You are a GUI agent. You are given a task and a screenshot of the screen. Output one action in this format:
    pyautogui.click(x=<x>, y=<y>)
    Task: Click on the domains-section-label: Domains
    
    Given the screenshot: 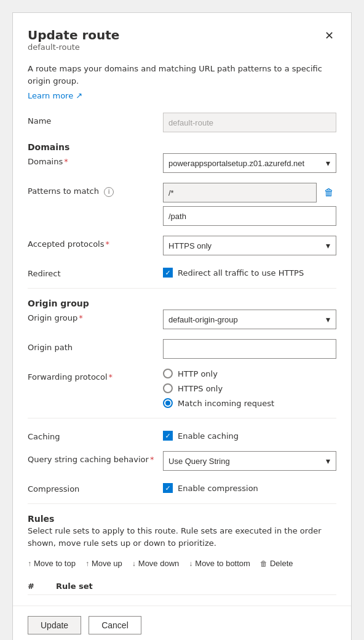 What is the action you would take?
    pyautogui.click(x=182, y=147)
    